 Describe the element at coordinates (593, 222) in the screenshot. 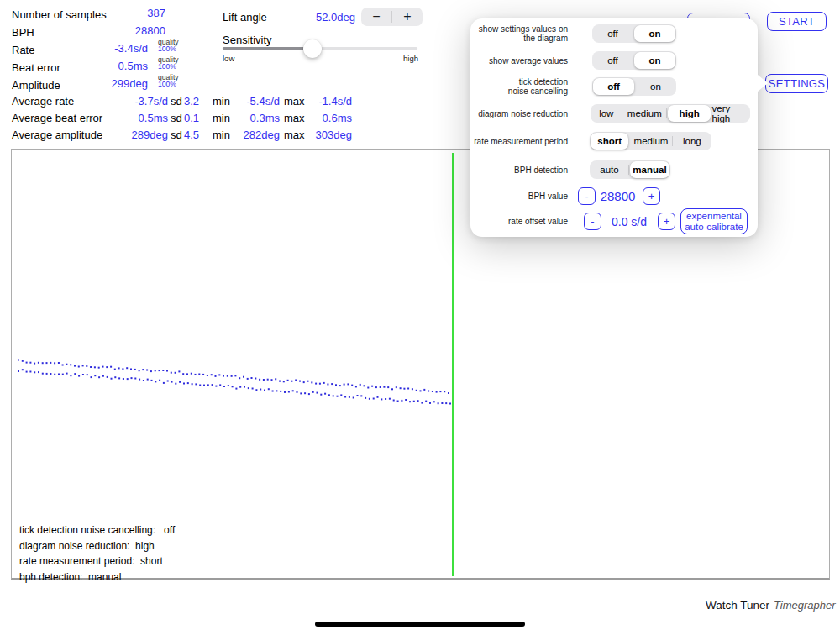

I see `rate-offset-minus-button: -` at that location.